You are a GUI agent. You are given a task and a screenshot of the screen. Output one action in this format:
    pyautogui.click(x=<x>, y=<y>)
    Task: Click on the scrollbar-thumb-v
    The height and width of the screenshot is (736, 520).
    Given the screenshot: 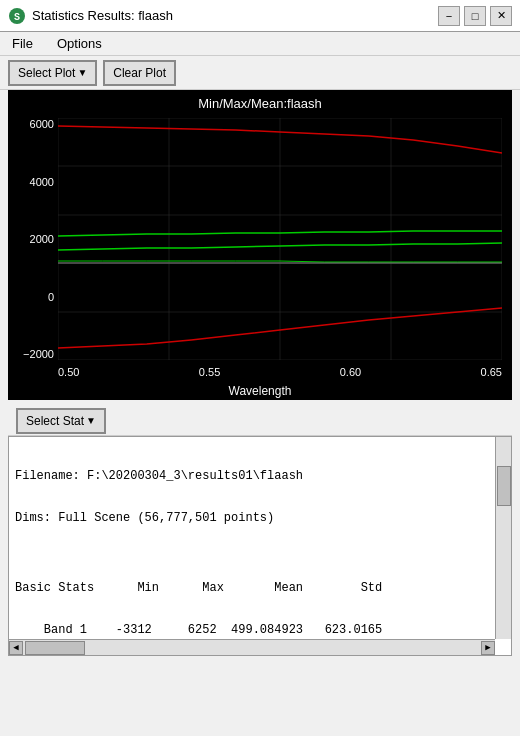 What is the action you would take?
    pyautogui.click(x=504, y=486)
    